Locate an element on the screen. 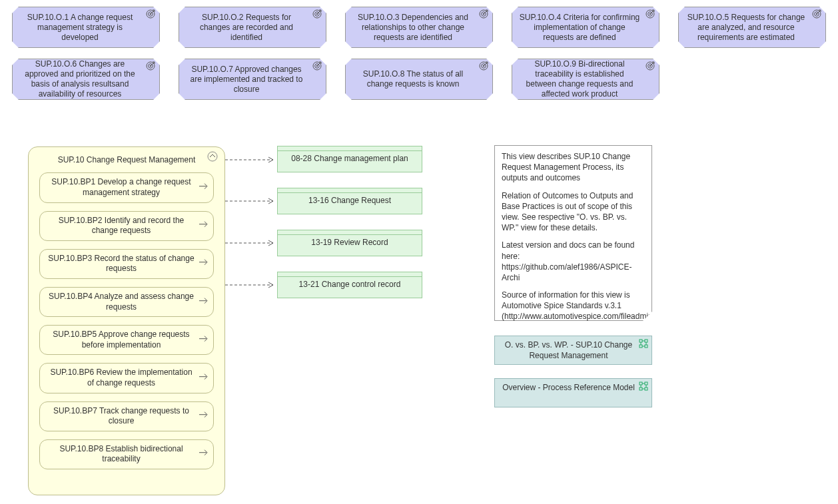 This screenshot has height=504, width=838. link-label: O. vs. BP. vs. WP. - SUP.10 Change Reque… is located at coordinates (569, 350).